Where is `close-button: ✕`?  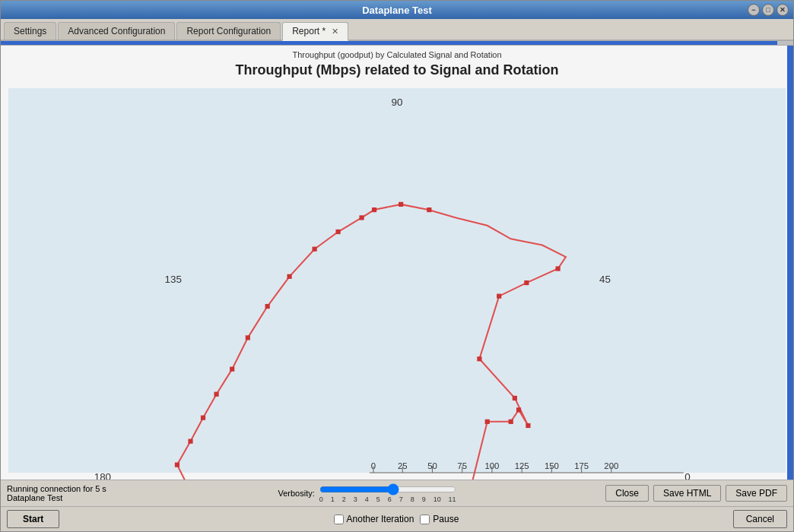 close-button: ✕ is located at coordinates (783, 10).